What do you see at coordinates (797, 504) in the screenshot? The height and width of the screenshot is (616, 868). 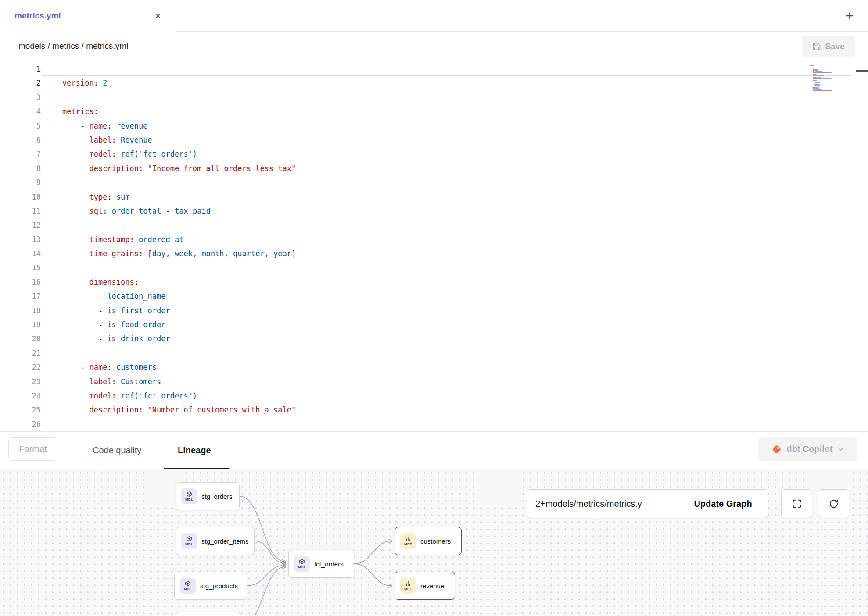 I see `fullscreen-icon` at bounding box center [797, 504].